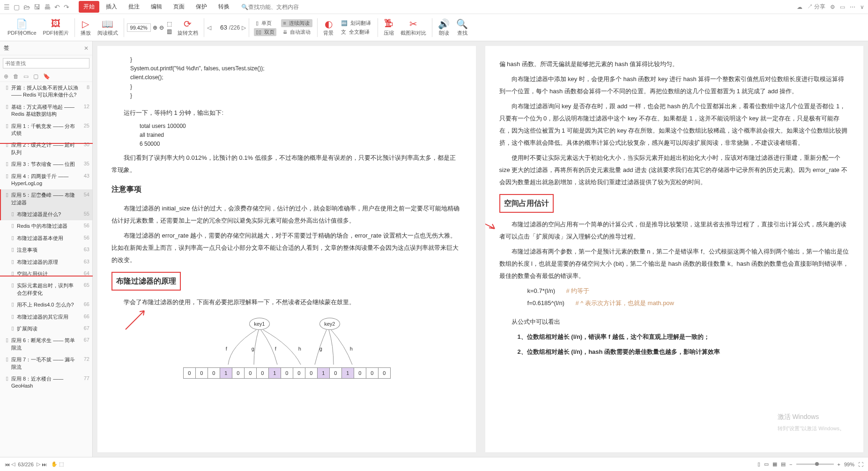 Image resolution: width=868 pixels, height=471 pixels. What do you see at coordinates (27, 7) in the screenshot?
I see `open-icon: 🗁` at bounding box center [27, 7].